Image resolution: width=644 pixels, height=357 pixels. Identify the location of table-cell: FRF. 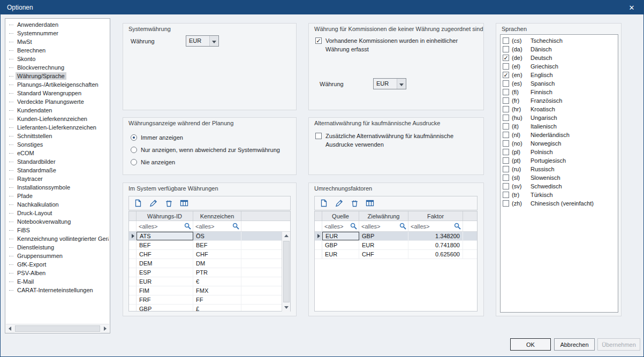
(165, 300).